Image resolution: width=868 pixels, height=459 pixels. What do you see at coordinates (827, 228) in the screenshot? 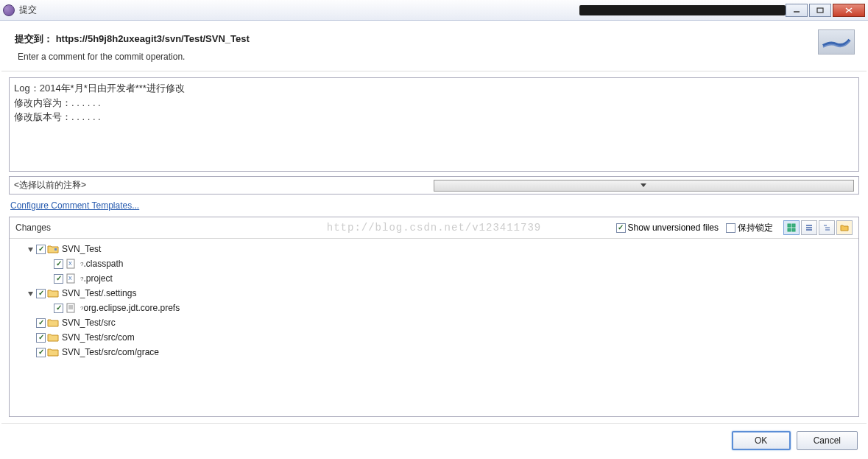
I see `compressed-tree-button` at bounding box center [827, 228].